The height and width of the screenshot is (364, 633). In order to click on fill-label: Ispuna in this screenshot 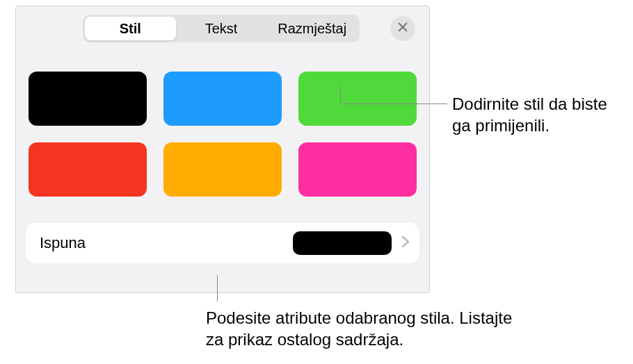, I will do `click(166, 243)`.